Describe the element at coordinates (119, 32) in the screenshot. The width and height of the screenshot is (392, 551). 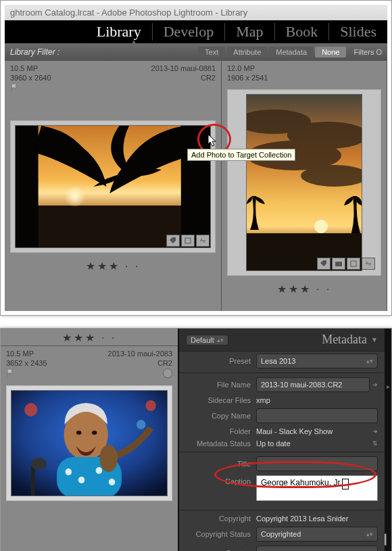
I see `module-library: Library` at that location.